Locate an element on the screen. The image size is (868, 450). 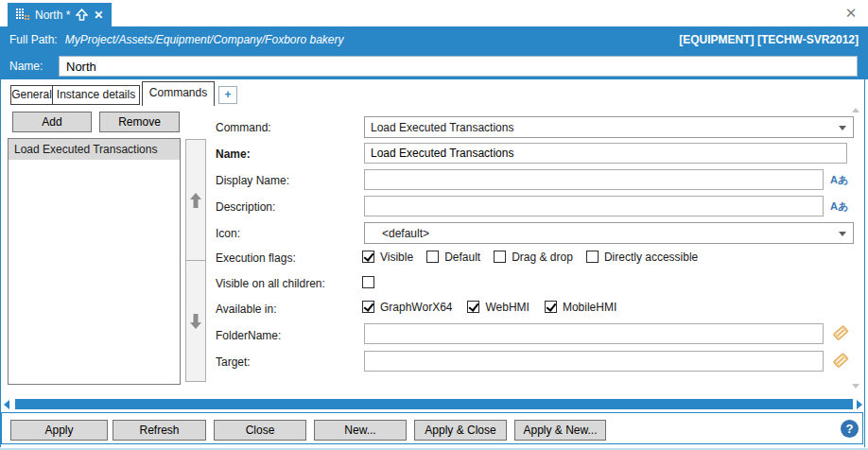
checkbox-graphworx64: GraphWorX64 is located at coordinates (407, 307).